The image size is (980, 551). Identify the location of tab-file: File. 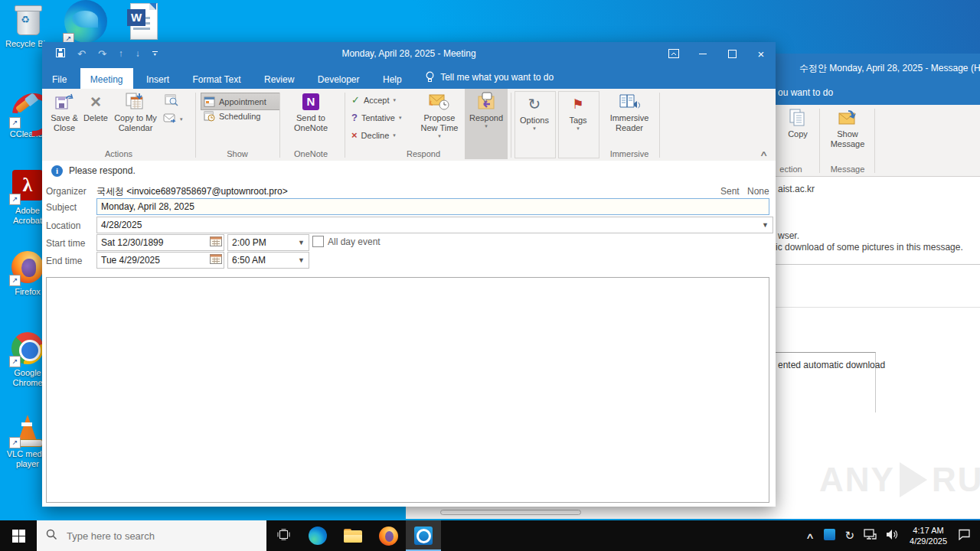
(60, 80).